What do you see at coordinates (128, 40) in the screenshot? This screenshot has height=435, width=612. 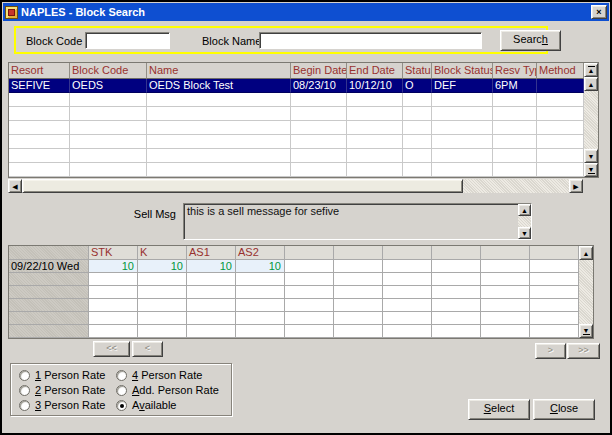 I see `block-code-input` at bounding box center [128, 40].